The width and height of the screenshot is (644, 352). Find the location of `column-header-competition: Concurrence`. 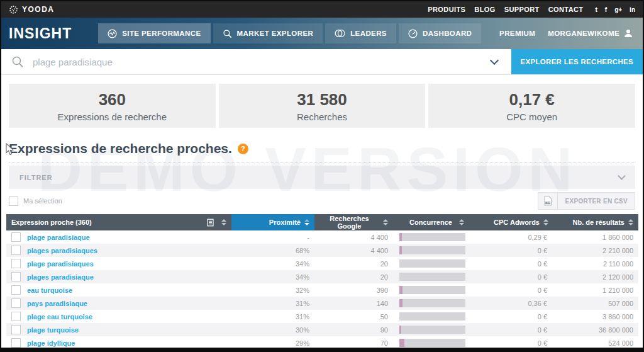

column-header-competition: Concurrence is located at coordinates (431, 222).